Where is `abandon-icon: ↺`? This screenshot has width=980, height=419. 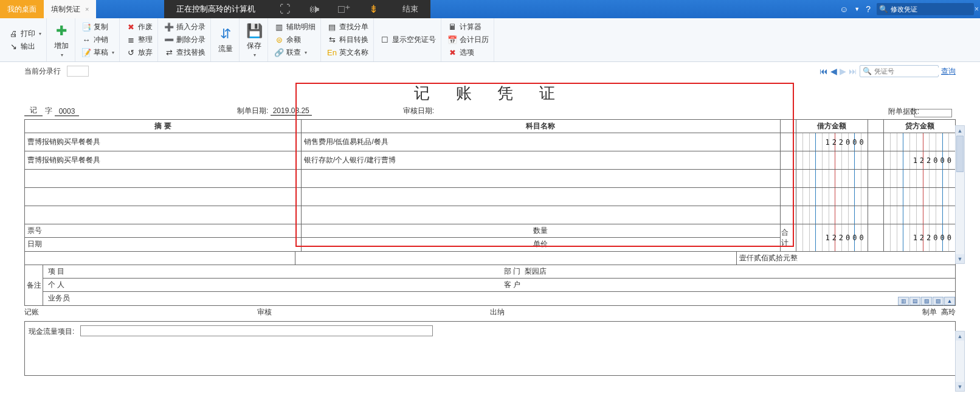
abandon-icon: ↺ is located at coordinates (131, 53).